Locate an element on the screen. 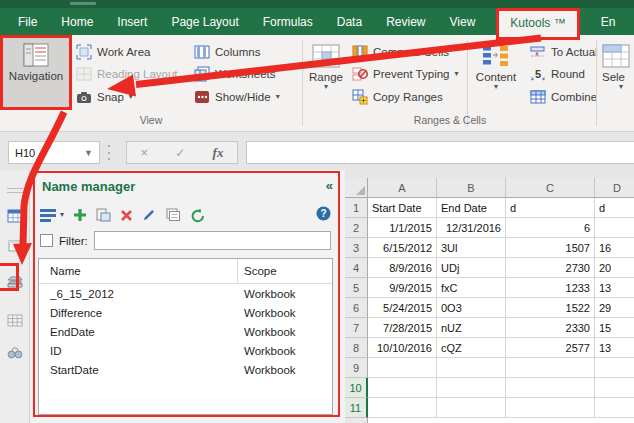 This screenshot has height=423, width=634. columns-button: Columns is located at coordinates (227, 52).